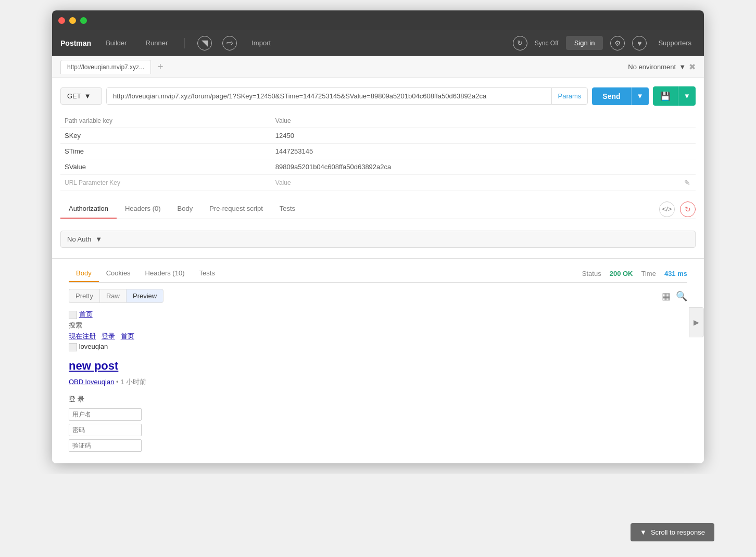 This screenshot has width=756, height=557. I want to click on fmt-tab-preview: Preview, so click(145, 296).